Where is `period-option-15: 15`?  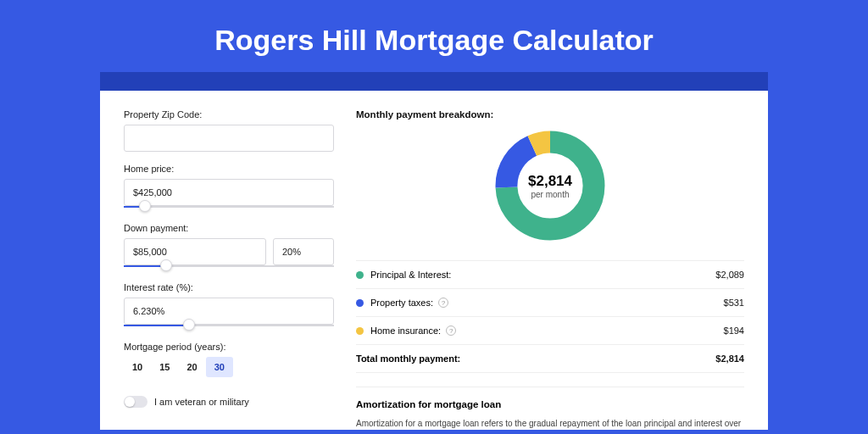
period-option-15: 15 is located at coordinates (164, 367).